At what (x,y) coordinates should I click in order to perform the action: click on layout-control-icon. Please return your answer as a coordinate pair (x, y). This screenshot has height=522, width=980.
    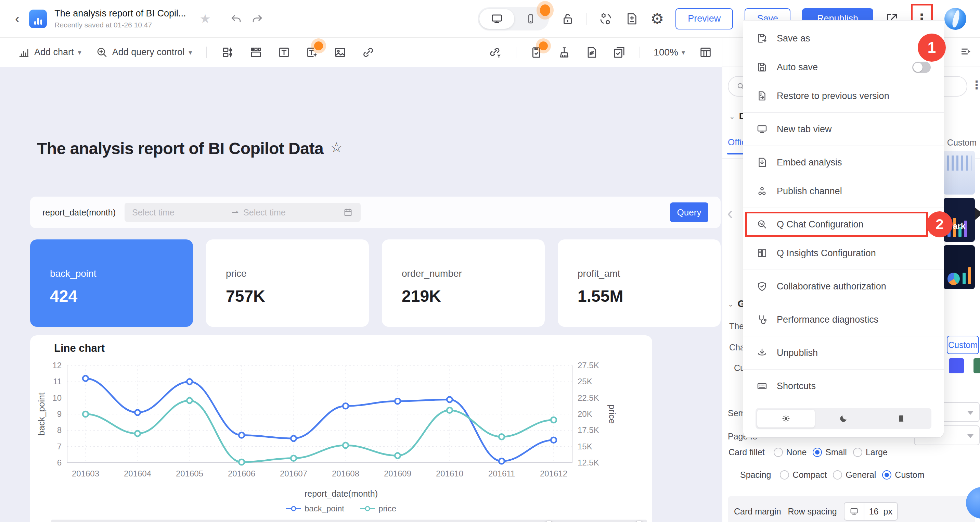
    Looking at the image, I should click on (228, 53).